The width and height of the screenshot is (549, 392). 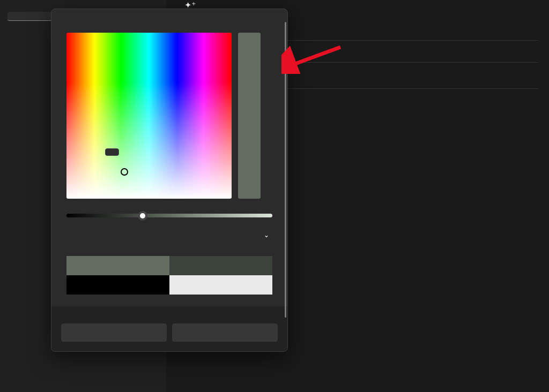 What do you see at coordinates (285, 170) in the screenshot?
I see `dialog-scrollbar` at bounding box center [285, 170].